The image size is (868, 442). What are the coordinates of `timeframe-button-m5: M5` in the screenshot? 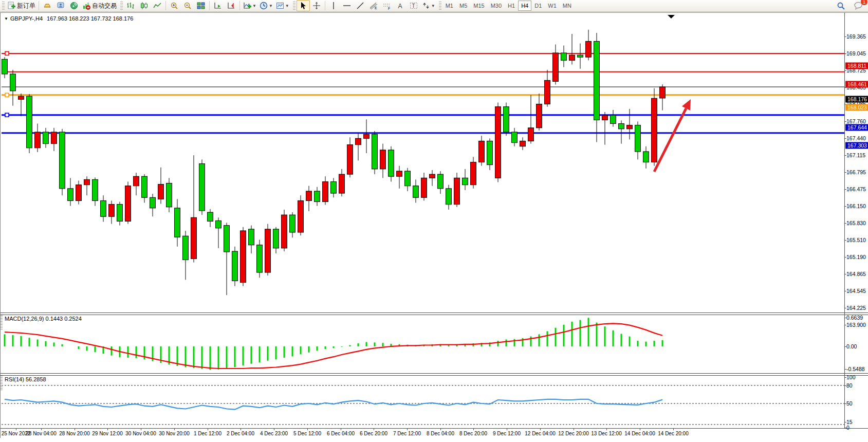 It's located at (464, 6).